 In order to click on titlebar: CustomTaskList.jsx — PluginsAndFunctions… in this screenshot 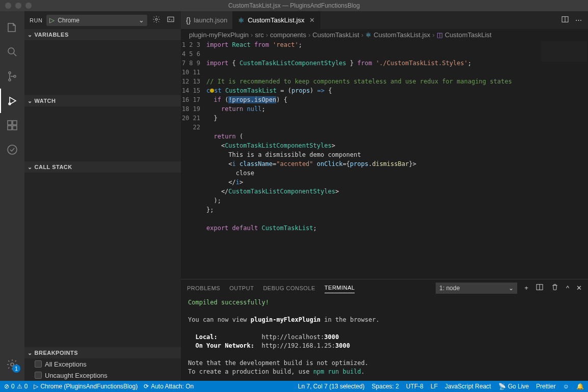, I will do `click(294, 6)`.